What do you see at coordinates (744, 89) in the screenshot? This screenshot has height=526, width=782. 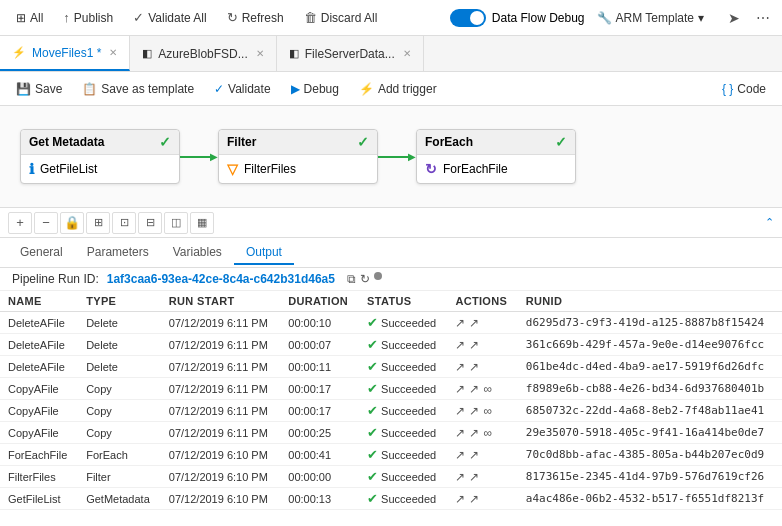 I see `code-button: { } Code` at bounding box center [744, 89].